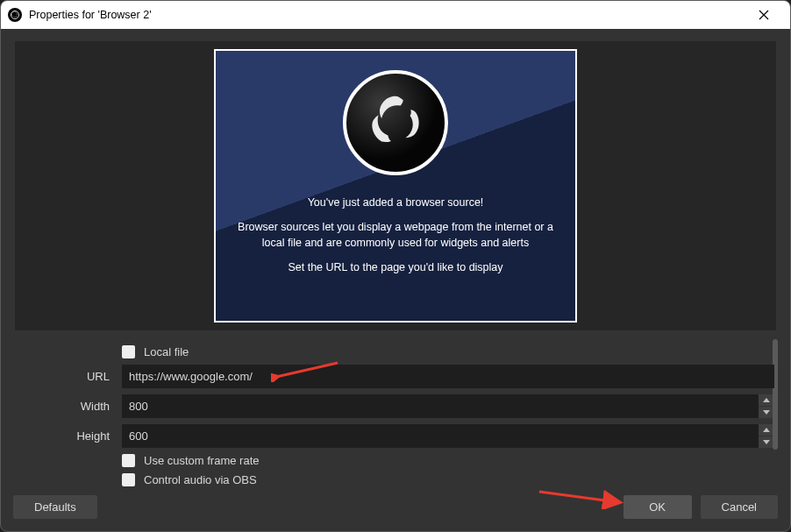  What do you see at coordinates (658, 507) in the screenshot?
I see `ok-button: OK` at bounding box center [658, 507].